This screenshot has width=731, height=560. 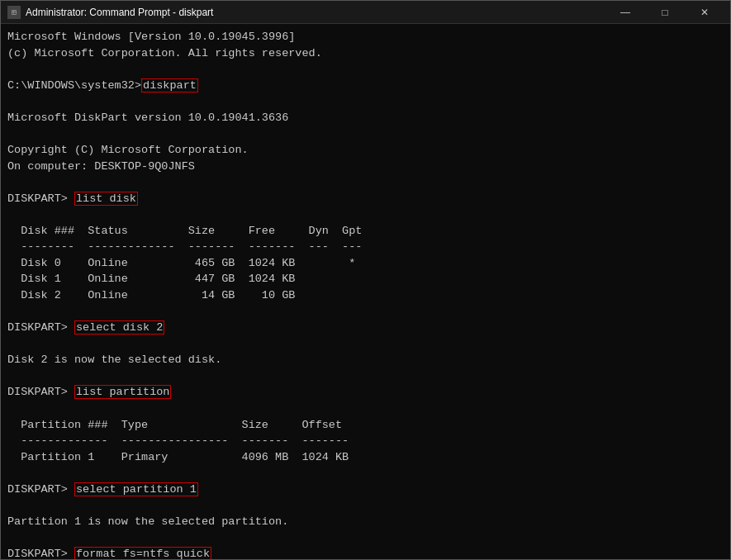 What do you see at coordinates (74, 86) in the screenshot?
I see `prompt-text: C:\WINDOWS\system32>` at bounding box center [74, 86].